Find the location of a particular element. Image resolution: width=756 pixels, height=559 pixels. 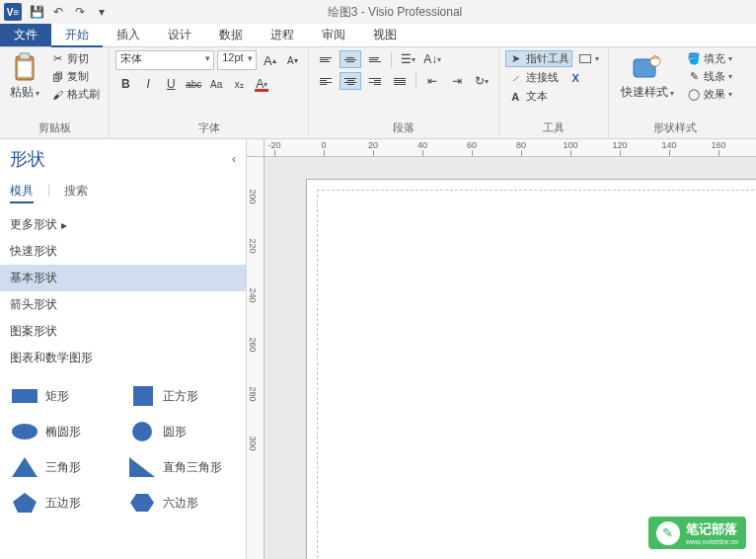

decrease-indent-button: ⇤ is located at coordinates (432, 81).